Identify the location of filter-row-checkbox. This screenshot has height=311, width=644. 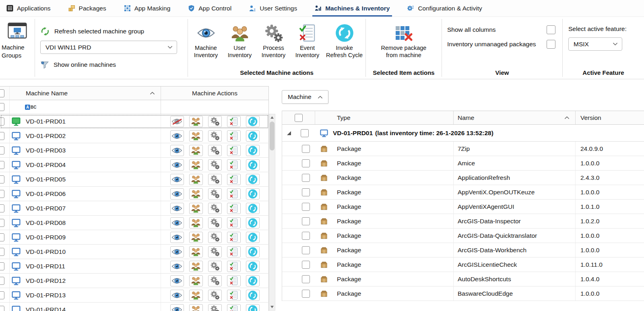
(2, 107).